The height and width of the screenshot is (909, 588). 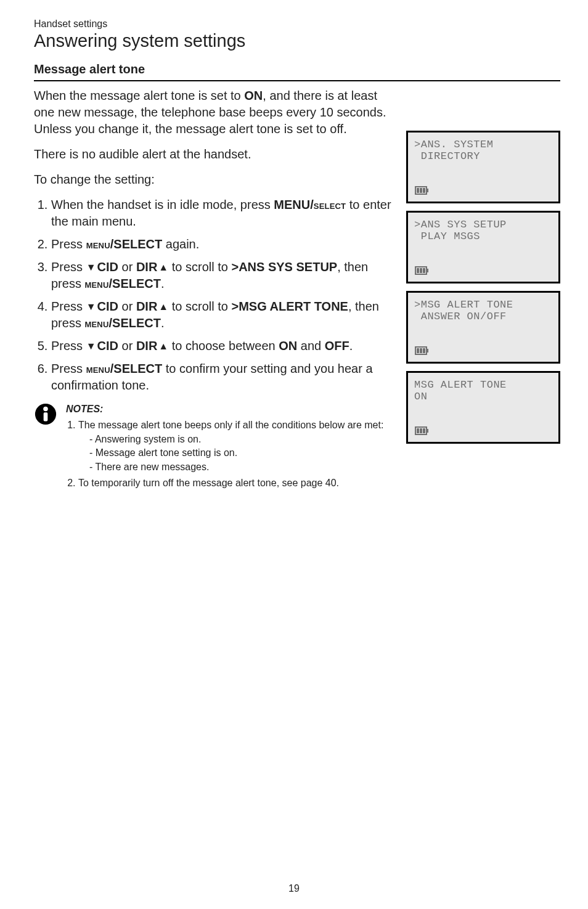 I want to click on step-6: Press menu/SELECT to confirm your settin…, so click(x=222, y=377).